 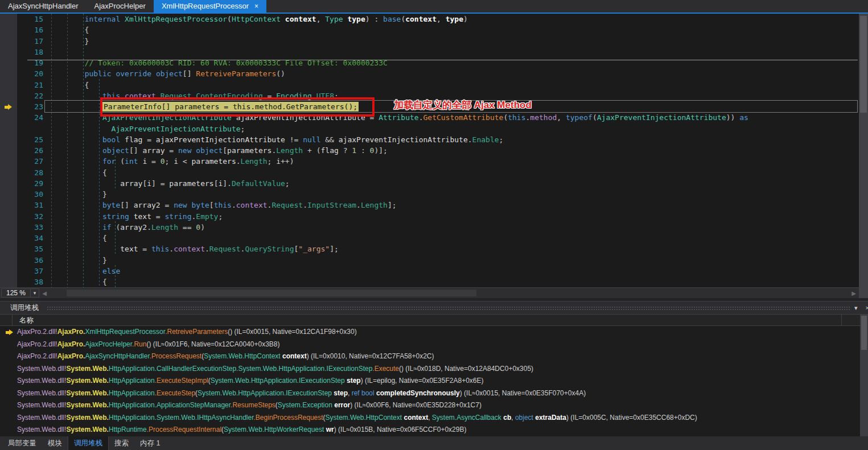 What do you see at coordinates (454, 19) in the screenshot?
I see `code-token: type` at bounding box center [454, 19].